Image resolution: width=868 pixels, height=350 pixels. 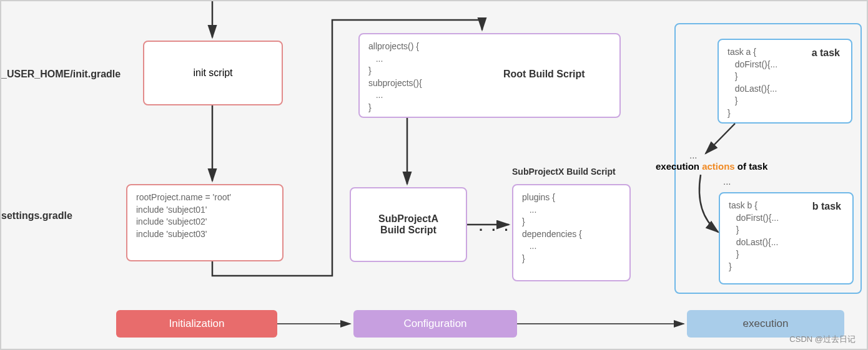 I want to click on code-root-build: allprojects() { ... } subprojects(){ ...…, so click(x=395, y=77).